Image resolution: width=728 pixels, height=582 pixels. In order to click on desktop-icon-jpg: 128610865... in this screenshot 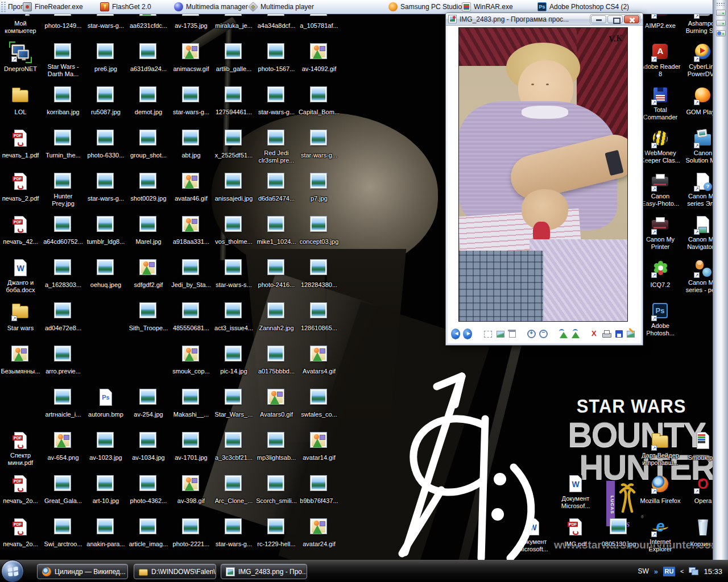, I will do `click(319, 317)`.